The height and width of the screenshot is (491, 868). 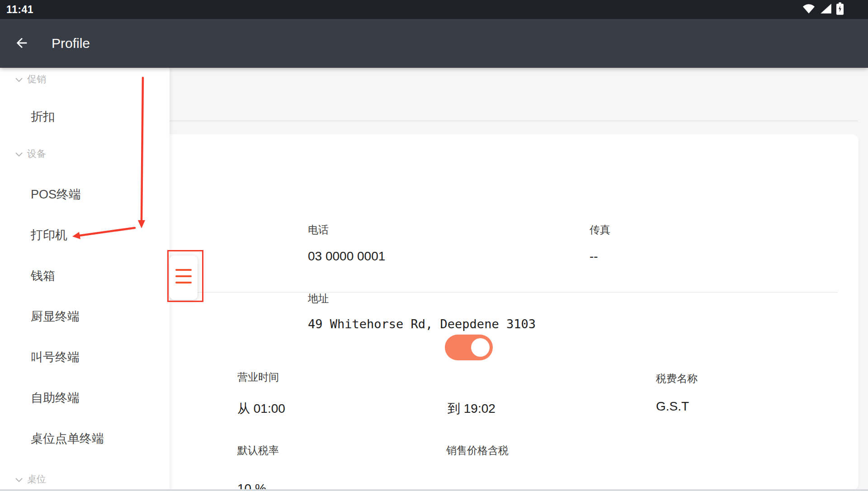 I want to click on back-arrow-icon, so click(x=22, y=43).